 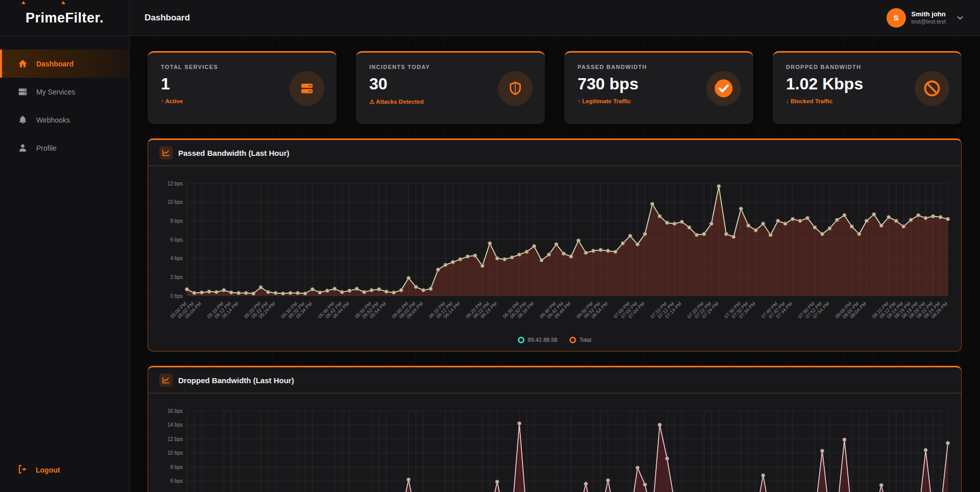 I want to click on sidebar-item-label: Webhooks, so click(x=53, y=120).